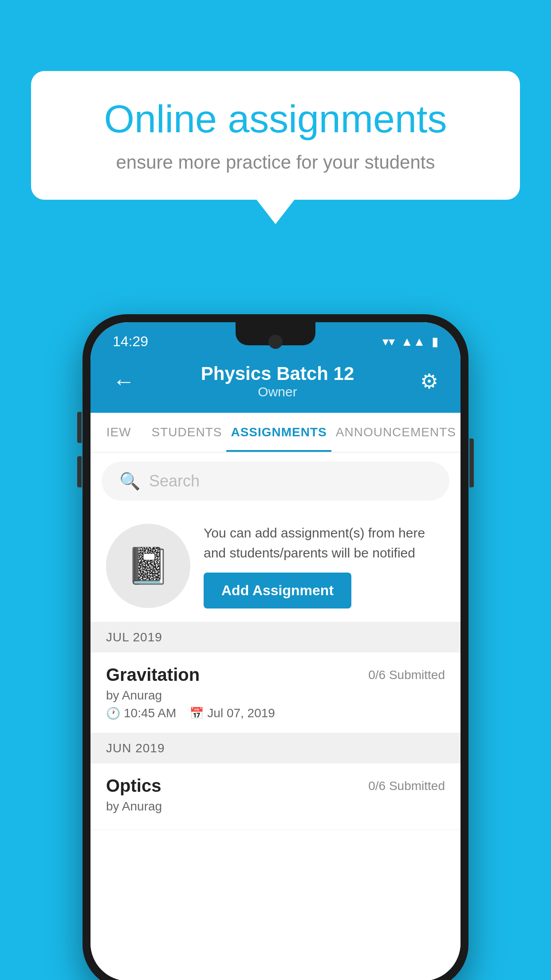 The width and height of the screenshot is (551, 980). Describe the element at coordinates (472, 463) in the screenshot. I see `phone-button-right` at that location.